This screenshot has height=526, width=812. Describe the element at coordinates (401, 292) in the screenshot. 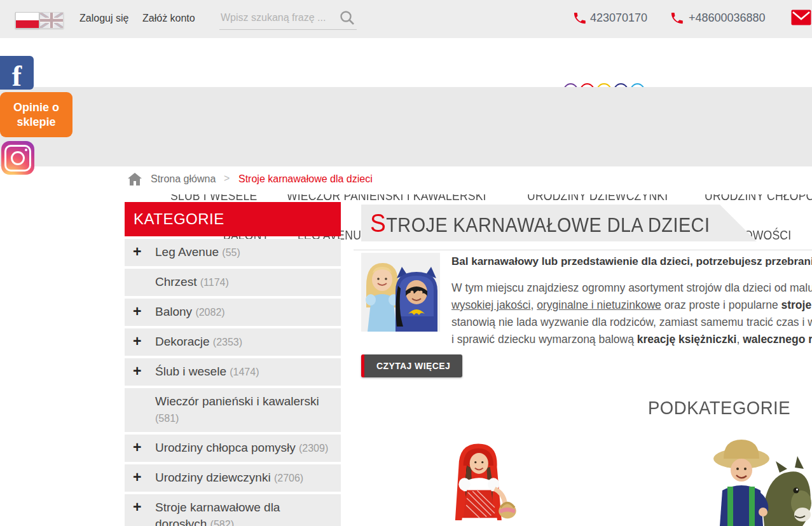

I see `intro-image-kids-costumes` at that location.